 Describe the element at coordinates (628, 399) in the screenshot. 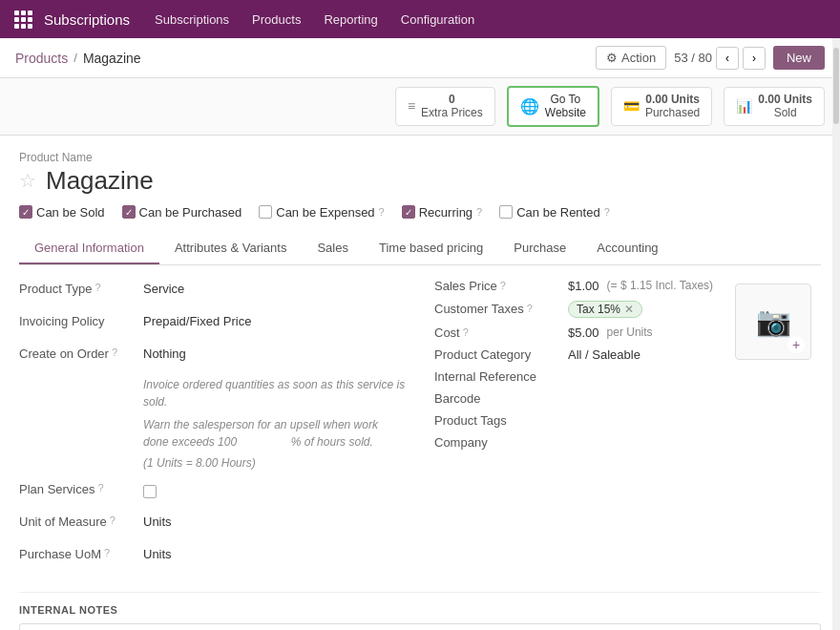

I see `barcode-row: Barcode` at that location.